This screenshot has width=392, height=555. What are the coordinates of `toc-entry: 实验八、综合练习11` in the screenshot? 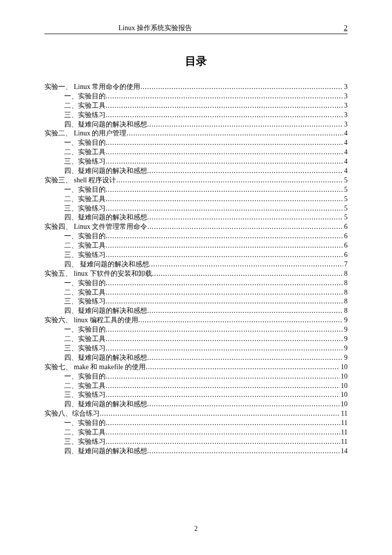 It's located at (196, 414).